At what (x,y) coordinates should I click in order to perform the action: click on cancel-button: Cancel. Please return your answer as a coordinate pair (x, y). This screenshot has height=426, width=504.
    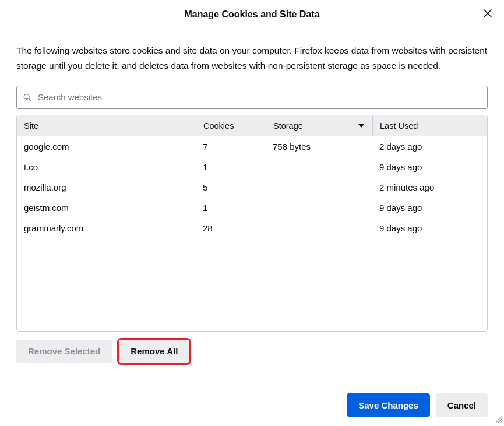
    Looking at the image, I should click on (461, 405).